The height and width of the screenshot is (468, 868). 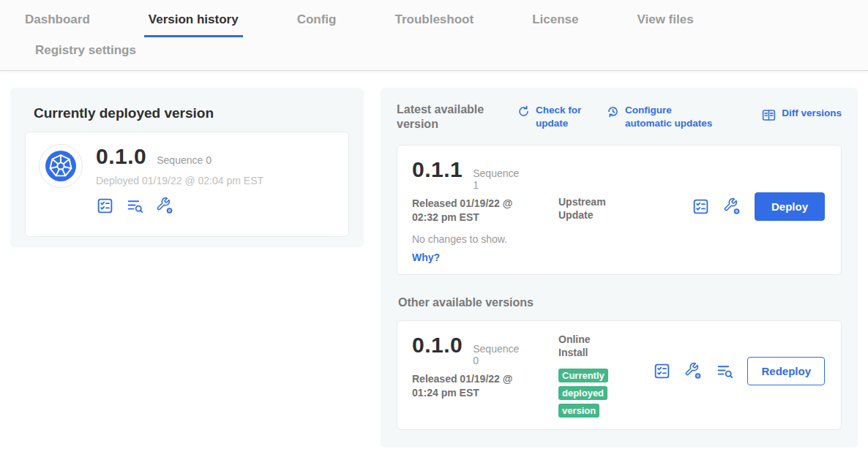 I want to click on latest-version-sequence: Sequence 1, so click(x=496, y=179).